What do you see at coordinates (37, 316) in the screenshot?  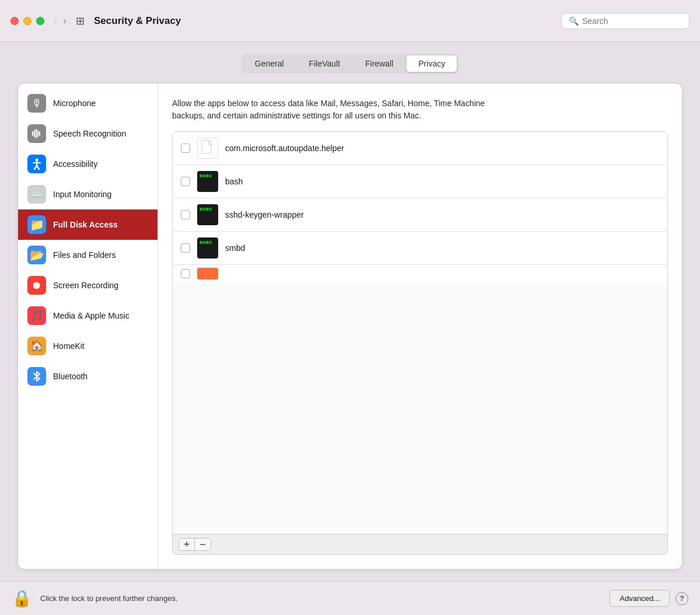 I see `media-apple-music-icon: 🎵` at bounding box center [37, 316].